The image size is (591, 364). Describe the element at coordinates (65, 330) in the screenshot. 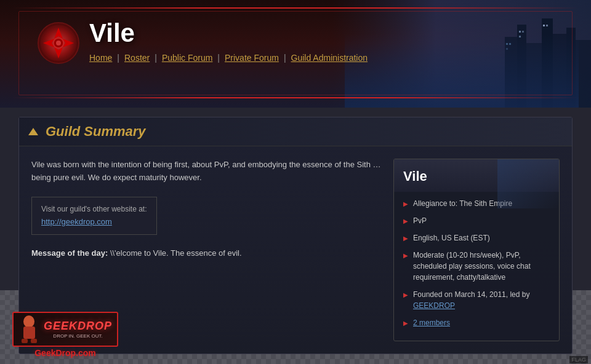

I see `watermark-logo-box: GEEKDROP DROP IN. GEEK OUT.` at that location.